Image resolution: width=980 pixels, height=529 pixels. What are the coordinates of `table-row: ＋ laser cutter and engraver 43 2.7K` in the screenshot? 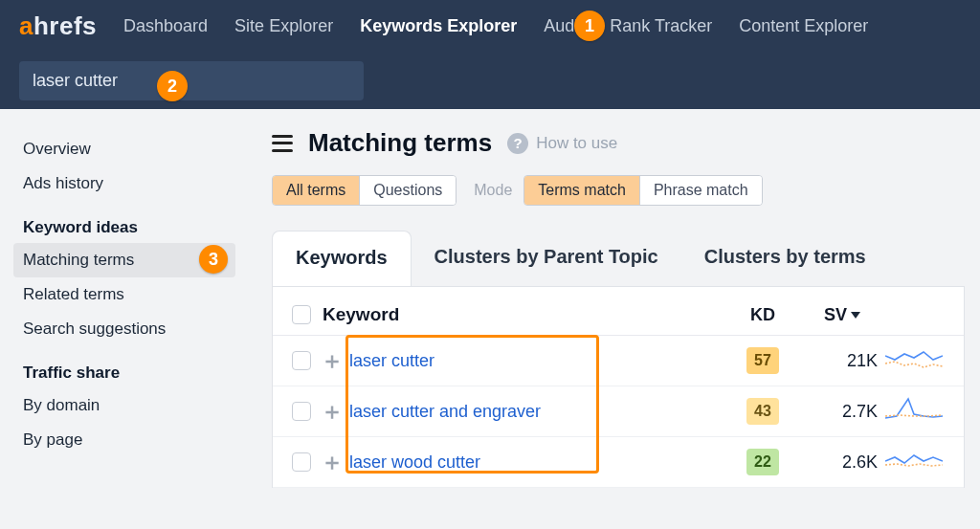 It's located at (618, 411).